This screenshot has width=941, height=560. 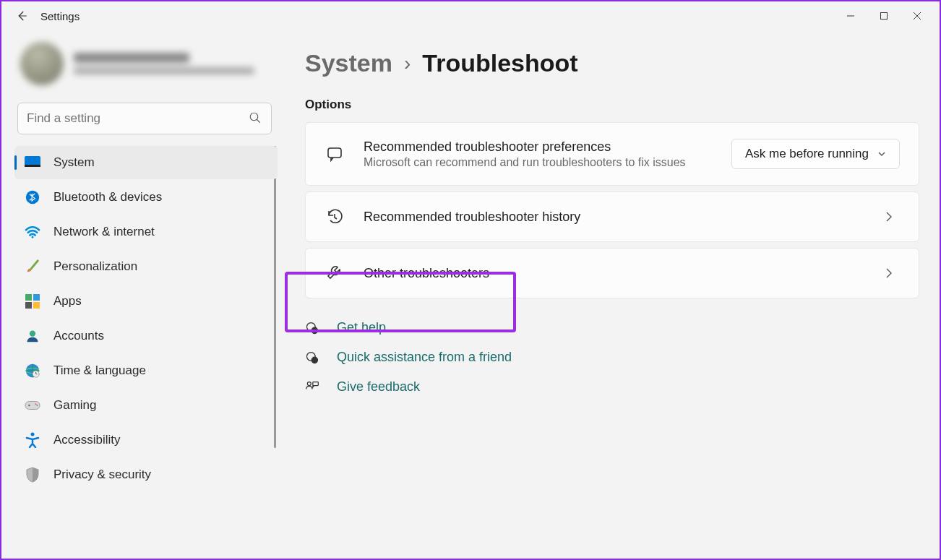 What do you see at coordinates (612, 273) in the screenshot?
I see `card-other-troubleshooters: Other troubleshooters` at bounding box center [612, 273].